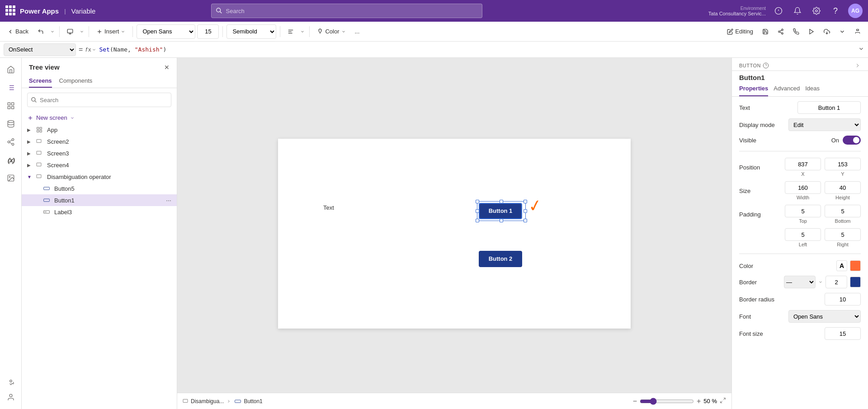  Describe the element at coordinates (501, 221) in the screenshot. I see `handle-bm` at that location.